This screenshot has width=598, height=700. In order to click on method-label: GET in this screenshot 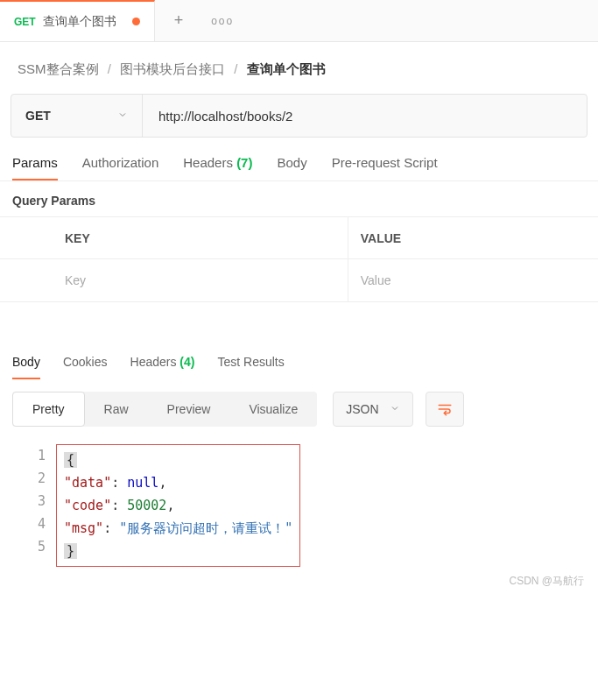, I will do `click(39, 116)`.